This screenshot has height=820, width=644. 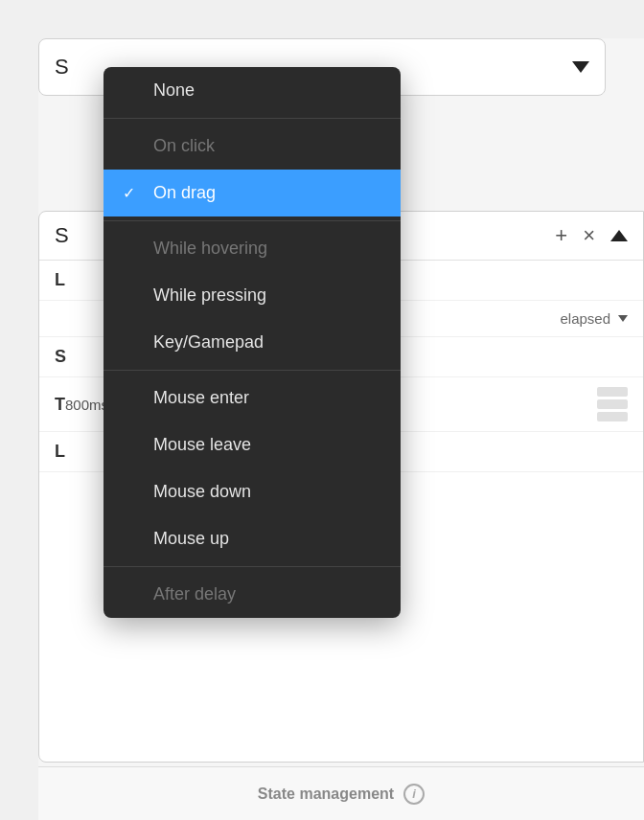 What do you see at coordinates (209, 343) in the screenshot?
I see `dropdown-item-key-gamepad-label: Key/Gamepad` at bounding box center [209, 343].